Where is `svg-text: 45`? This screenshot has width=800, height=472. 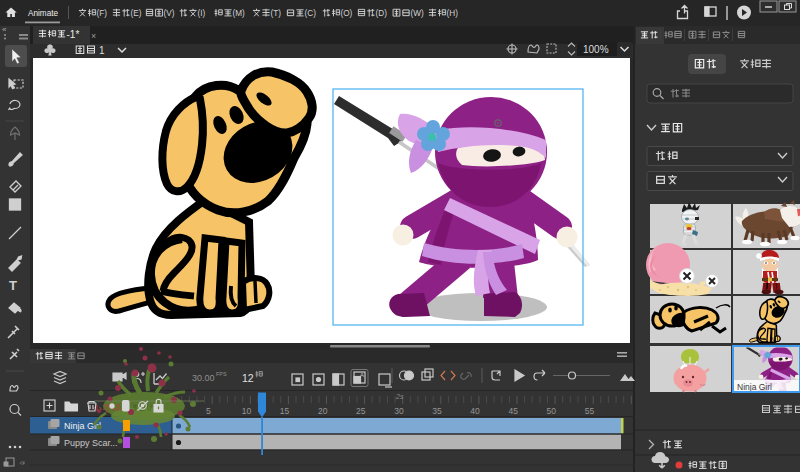 svg-text: 45 is located at coordinates (513, 411).